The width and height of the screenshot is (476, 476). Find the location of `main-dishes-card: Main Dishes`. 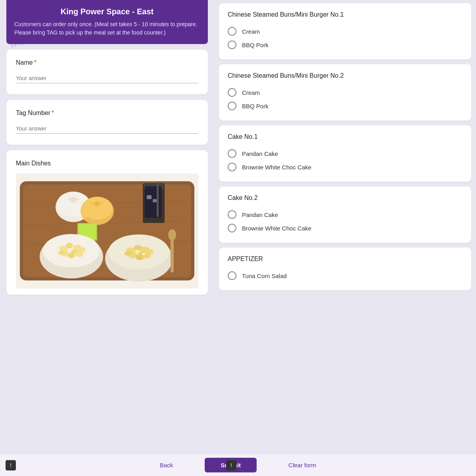

main-dishes-card: Main Dishes is located at coordinates (107, 223).